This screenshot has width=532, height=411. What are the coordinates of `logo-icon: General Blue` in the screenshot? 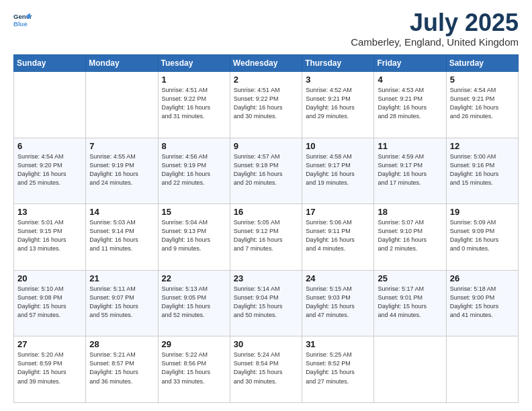 It's located at (23, 20).